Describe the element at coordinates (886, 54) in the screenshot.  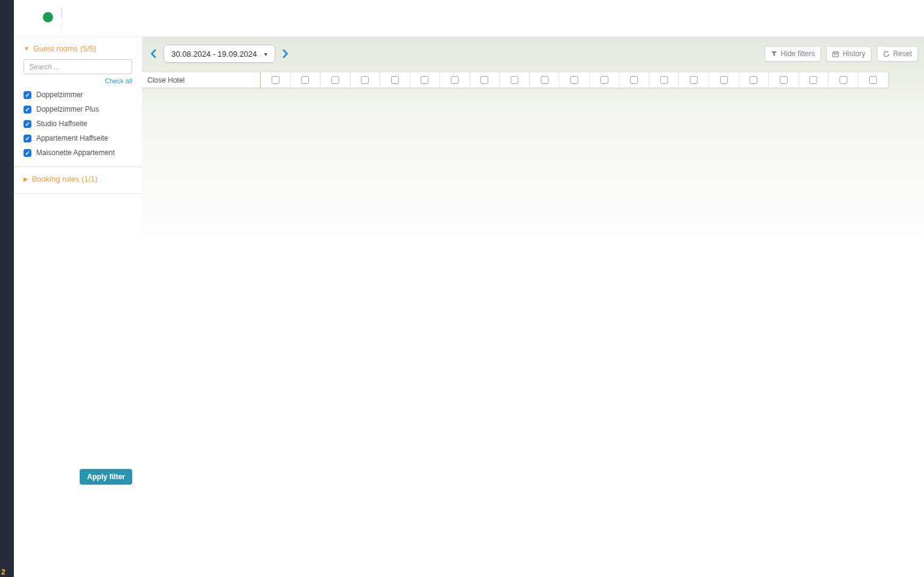
I see `refresh-icon` at that location.